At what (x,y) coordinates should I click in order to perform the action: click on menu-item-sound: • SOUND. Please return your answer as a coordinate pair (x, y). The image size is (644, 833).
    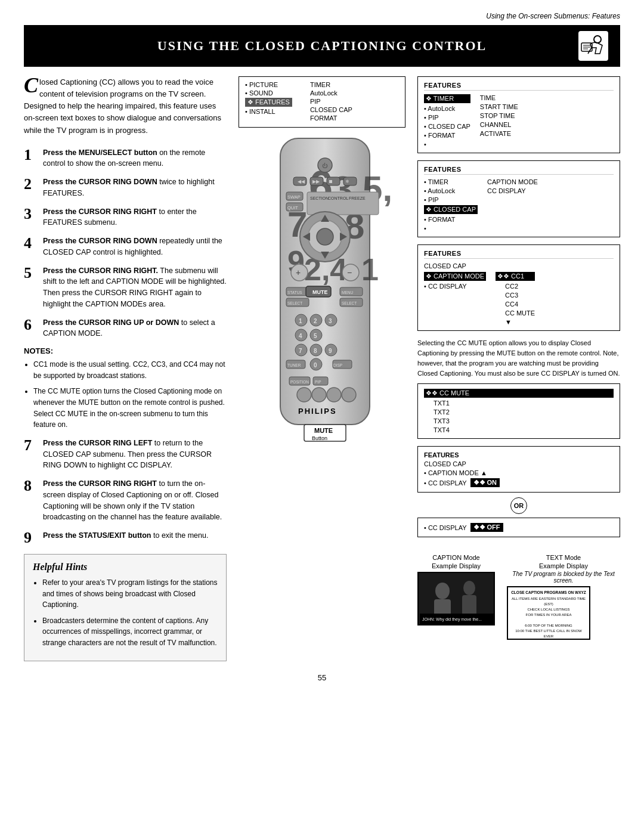
    Looking at the image, I should click on (268, 93).